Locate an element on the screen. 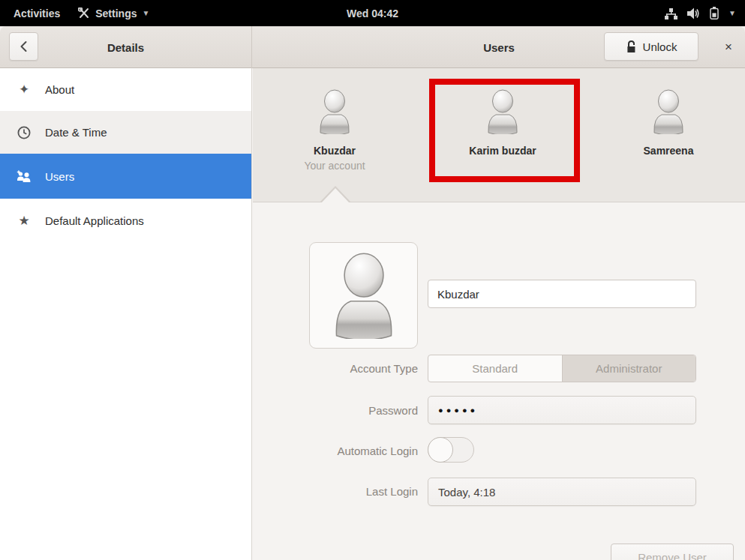 The image size is (745, 560). header-bar: Details Users Unlock × is located at coordinates (372, 47).